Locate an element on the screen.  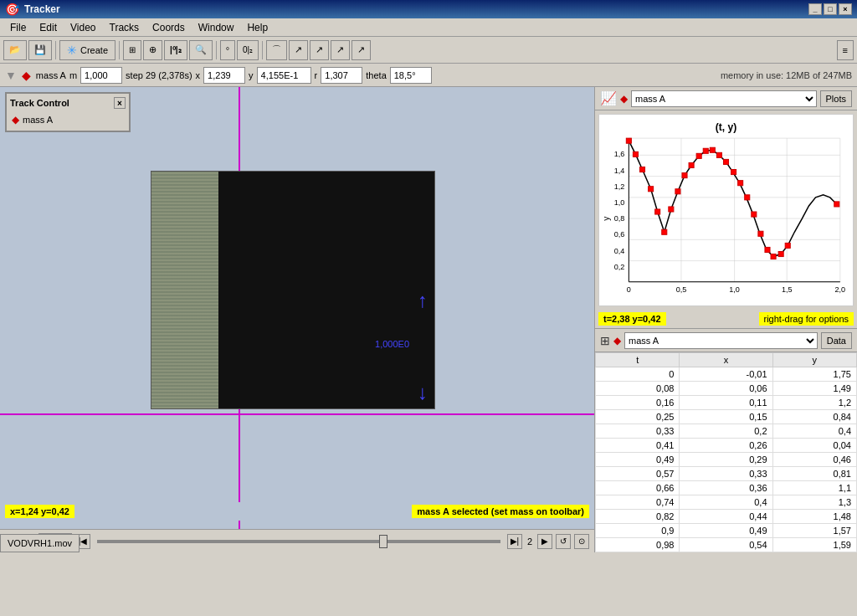
create-label: Create is located at coordinates (94, 50).